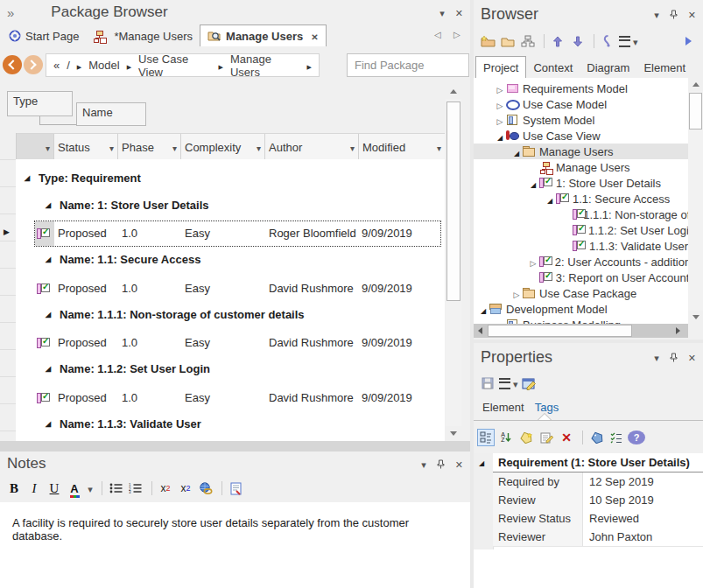 The height and width of the screenshot is (588, 703). Describe the element at coordinates (581, 246) in the screenshot. I see `tree-item-req-1-1-3: ✓ 1.1.3: Validate User` at that location.